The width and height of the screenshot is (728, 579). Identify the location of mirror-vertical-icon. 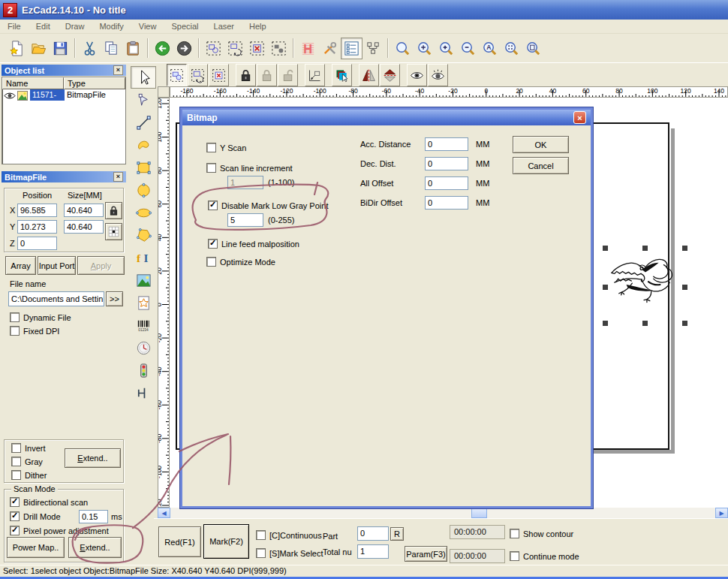
(369, 75).